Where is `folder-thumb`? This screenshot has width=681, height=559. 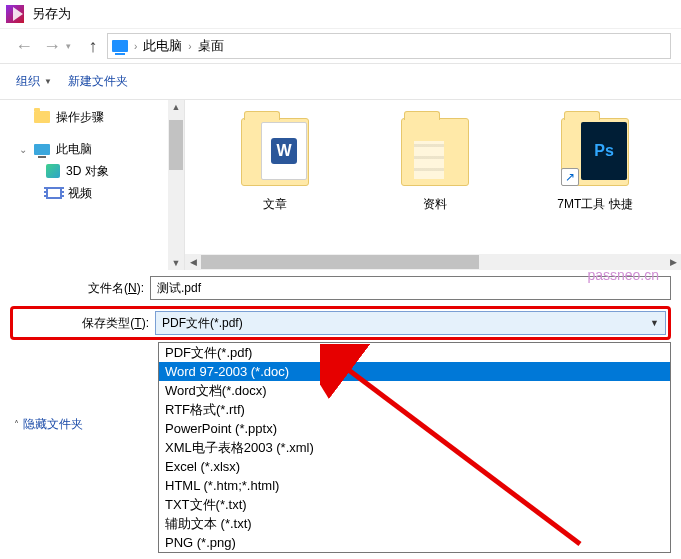 folder-thumb is located at coordinates (435, 152).